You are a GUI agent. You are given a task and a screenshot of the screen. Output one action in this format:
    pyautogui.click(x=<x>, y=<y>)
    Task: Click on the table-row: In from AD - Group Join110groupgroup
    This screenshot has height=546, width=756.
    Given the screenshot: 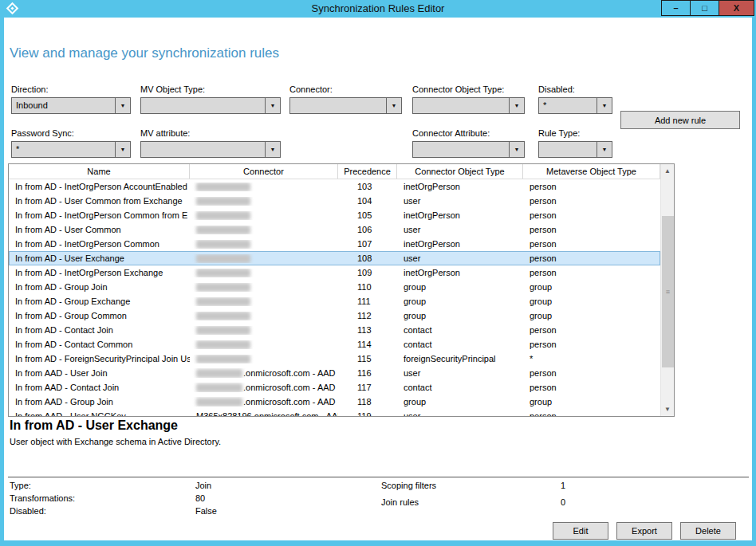 What is the action you would take?
    pyautogui.click(x=335, y=287)
    